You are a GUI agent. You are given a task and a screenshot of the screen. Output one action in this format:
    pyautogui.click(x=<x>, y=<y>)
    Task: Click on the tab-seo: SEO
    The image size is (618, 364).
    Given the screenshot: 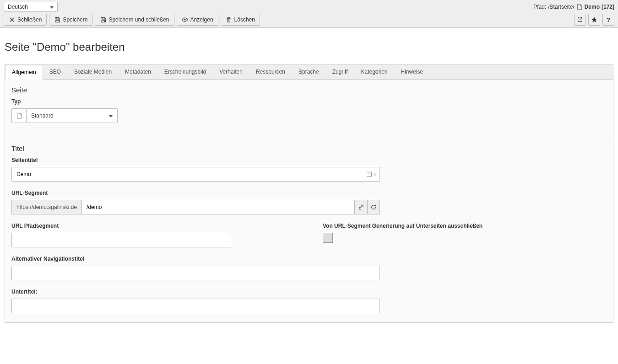 What is the action you would take?
    pyautogui.click(x=55, y=72)
    